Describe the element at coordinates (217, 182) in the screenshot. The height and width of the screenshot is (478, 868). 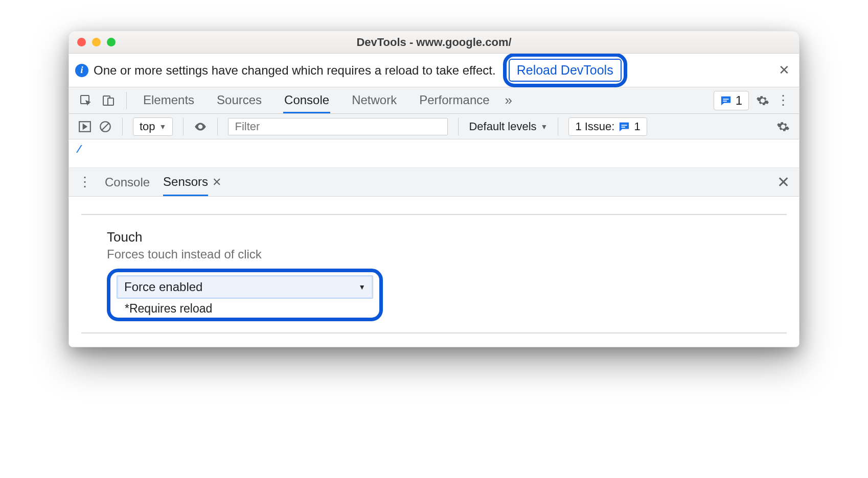
I see `close-tab-icon: ✕` at that location.